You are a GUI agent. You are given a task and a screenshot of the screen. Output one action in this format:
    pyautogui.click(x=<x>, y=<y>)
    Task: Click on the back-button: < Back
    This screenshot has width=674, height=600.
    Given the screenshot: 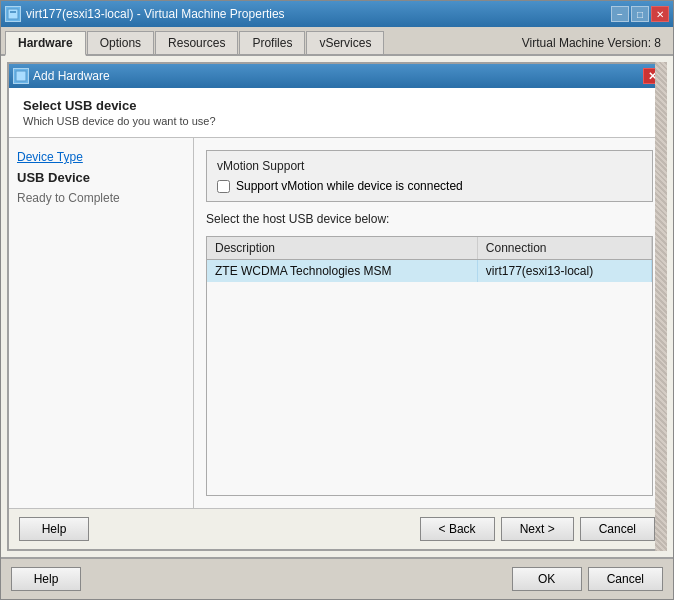 What is the action you would take?
    pyautogui.click(x=458, y=529)
    